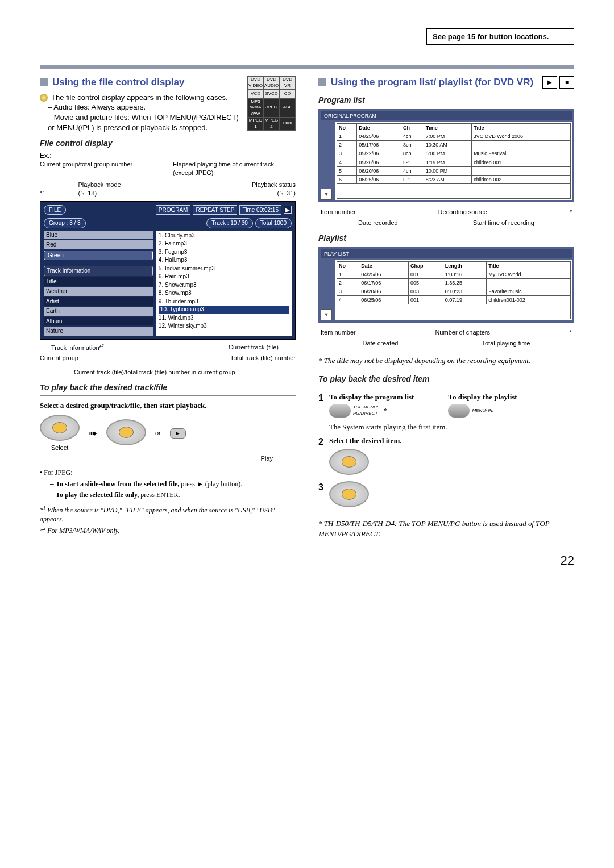 The width and height of the screenshot is (614, 868). Describe the element at coordinates (307, 561) in the screenshot. I see `page-number: 22` at that location.